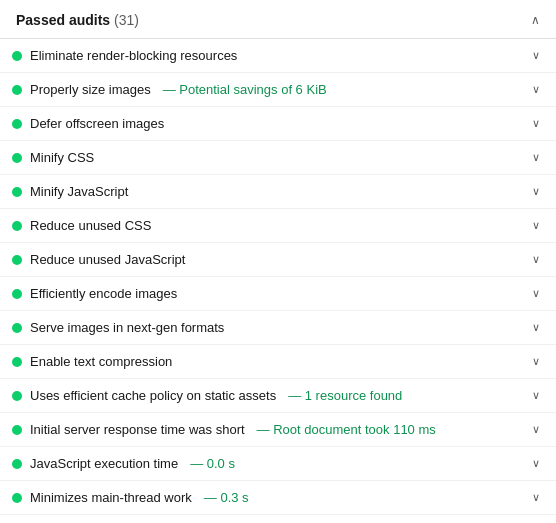 The width and height of the screenshot is (556, 523). I want to click on audit-label: Efficiently encode images, so click(104, 294).